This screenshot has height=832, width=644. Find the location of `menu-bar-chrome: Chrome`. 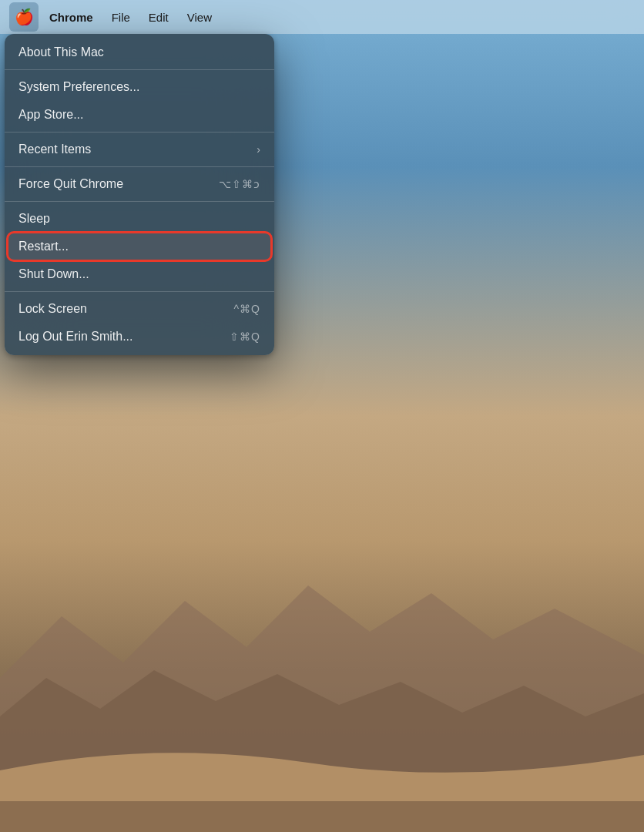

menu-bar-chrome: Chrome is located at coordinates (71, 17).